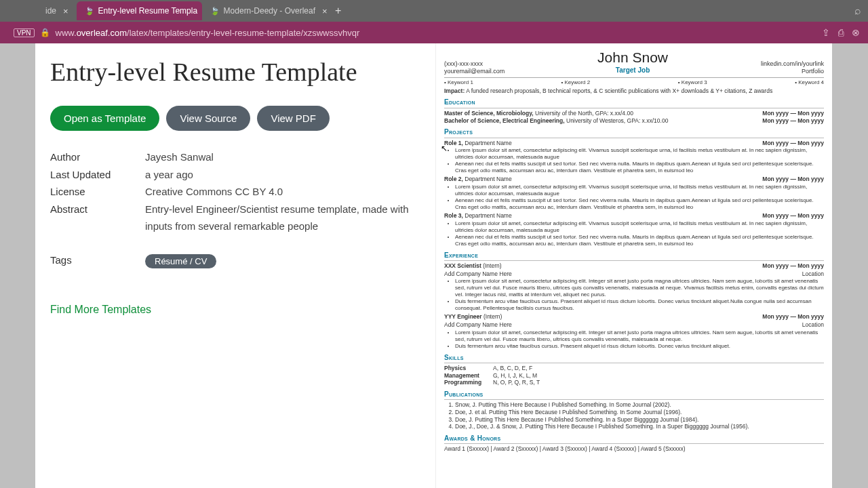  I want to click on section-projects: Projects, so click(634, 133).